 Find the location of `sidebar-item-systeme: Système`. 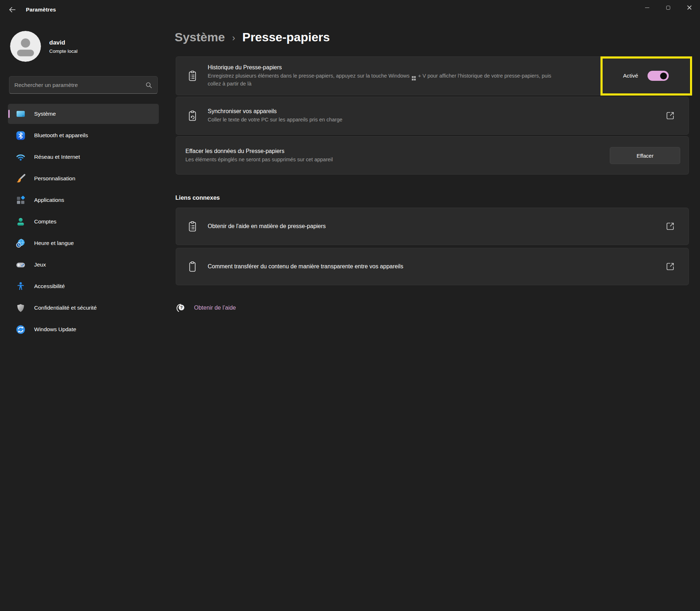

sidebar-item-systeme: Système is located at coordinates (83, 114).